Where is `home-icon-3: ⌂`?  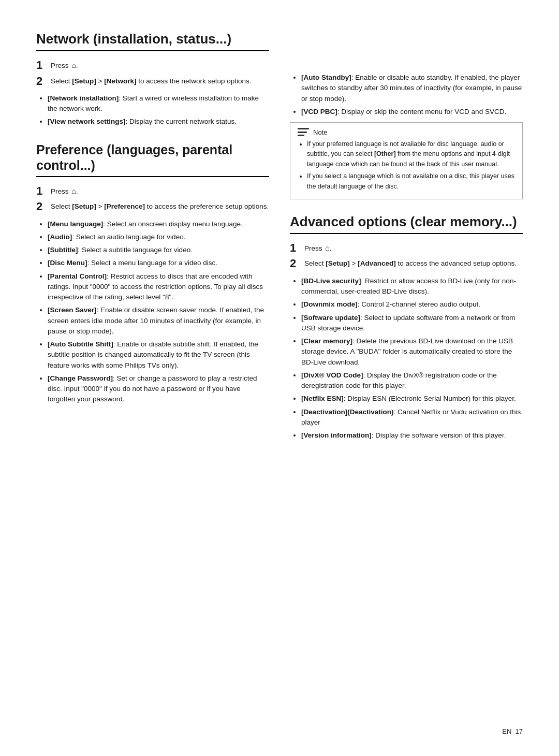 home-icon-3: ⌂ is located at coordinates (327, 249).